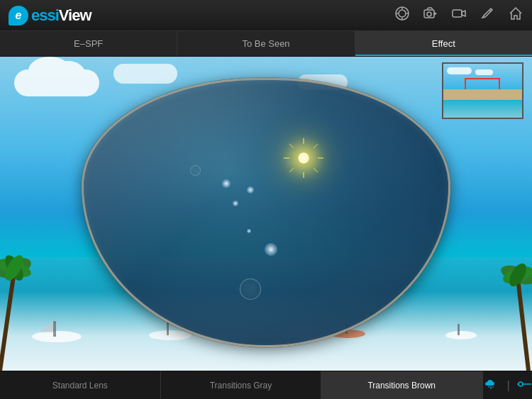  I want to click on sun-flare, so click(304, 158).